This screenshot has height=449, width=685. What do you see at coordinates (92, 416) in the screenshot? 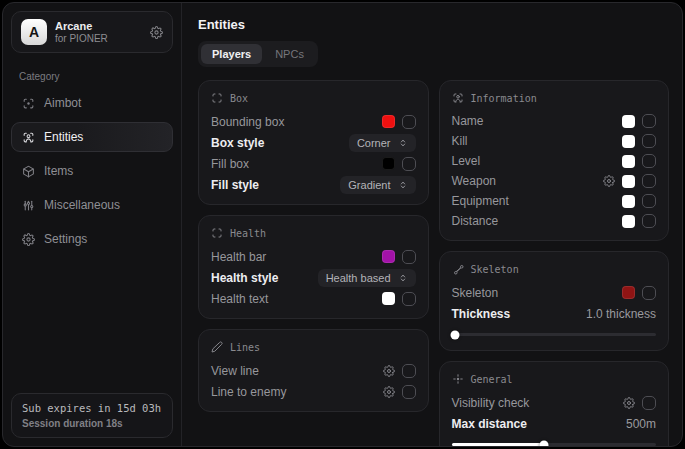
I see `subscription-card: Sub expires in 15d 03h Session duration …` at bounding box center [92, 416].